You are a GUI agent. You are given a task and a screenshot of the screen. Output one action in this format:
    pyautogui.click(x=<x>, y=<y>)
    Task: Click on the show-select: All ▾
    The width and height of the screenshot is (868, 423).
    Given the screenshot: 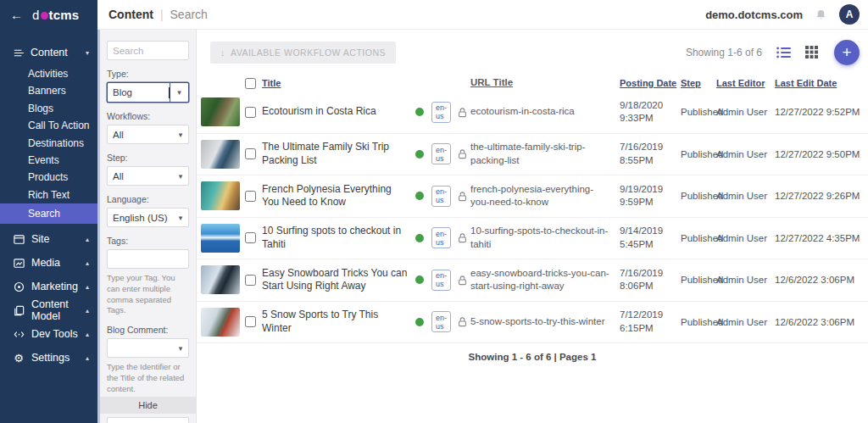 What is the action you would take?
    pyautogui.click(x=147, y=420)
    